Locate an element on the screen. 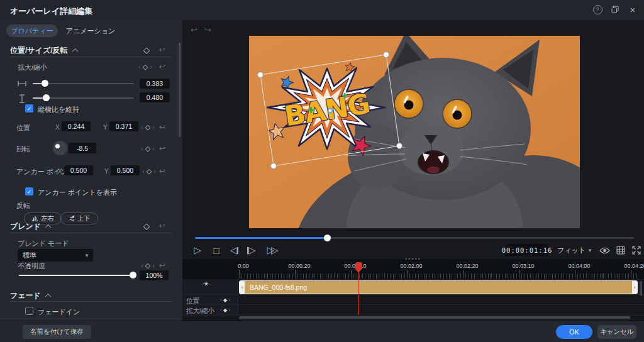 This screenshot has height=342, width=644. flip-label: 反転 is located at coordinates (23, 206).